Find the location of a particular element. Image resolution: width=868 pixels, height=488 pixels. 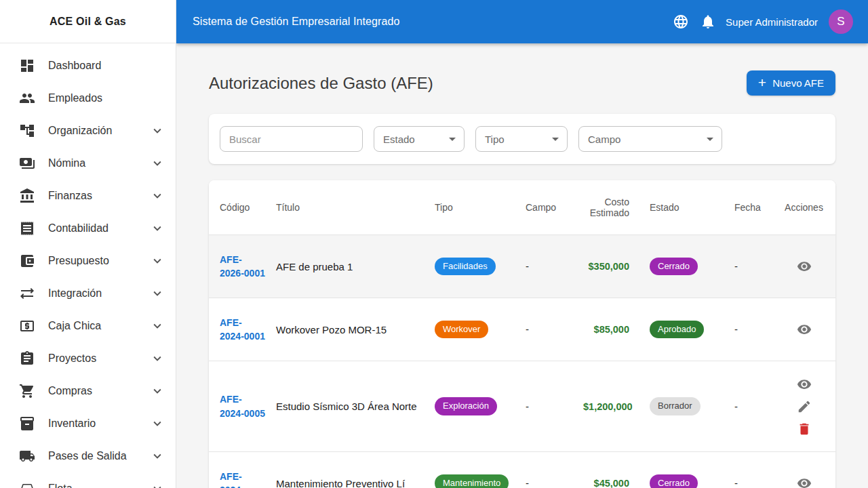

inventory-icon is located at coordinates (27, 424).